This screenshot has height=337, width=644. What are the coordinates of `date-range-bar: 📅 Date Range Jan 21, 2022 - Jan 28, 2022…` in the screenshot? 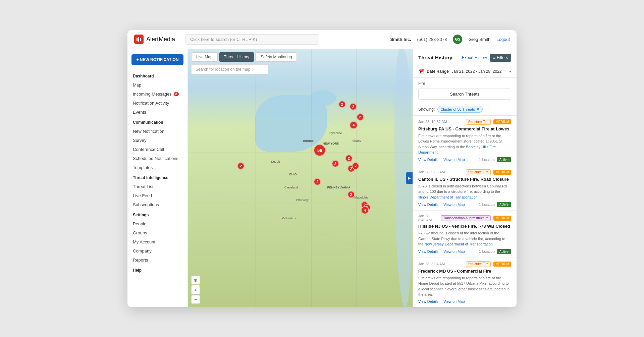 It's located at (465, 72).